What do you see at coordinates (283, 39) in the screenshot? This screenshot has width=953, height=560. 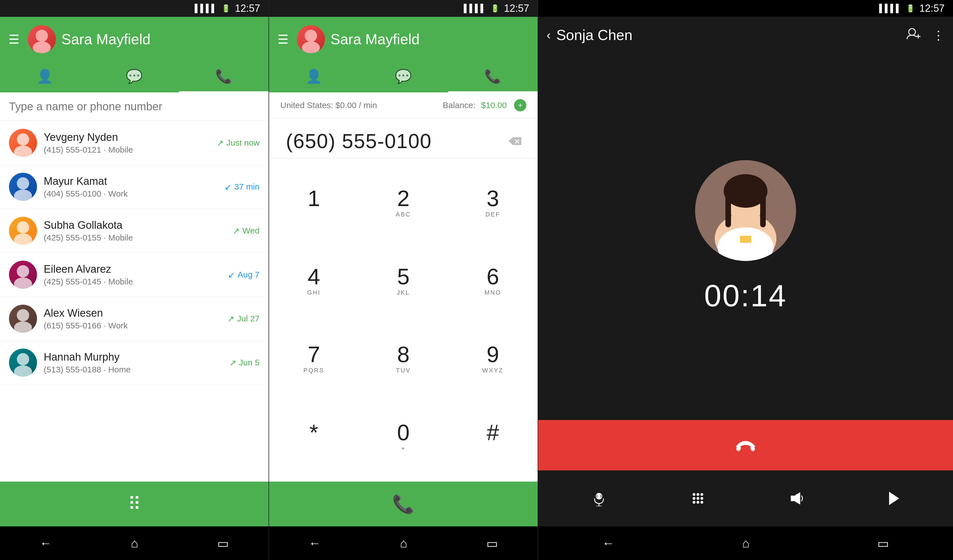 I see `menu-icon-2: ☰` at bounding box center [283, 39].